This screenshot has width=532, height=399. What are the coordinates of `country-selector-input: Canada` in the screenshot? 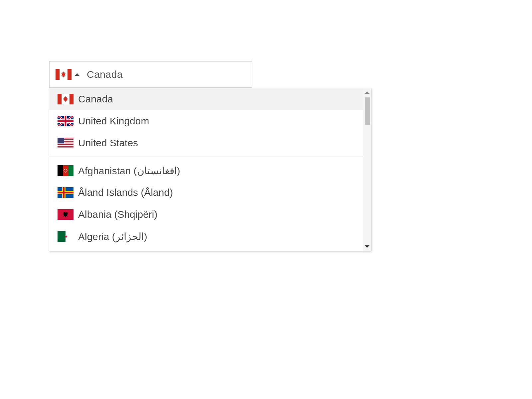 It's located at (151, 74).